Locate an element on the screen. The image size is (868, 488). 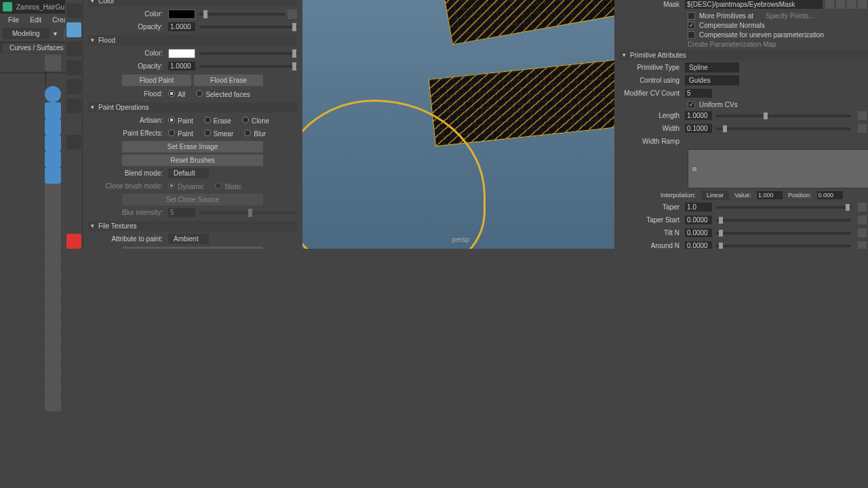
menu-edit: Edit is located at coordinates (35, 20).